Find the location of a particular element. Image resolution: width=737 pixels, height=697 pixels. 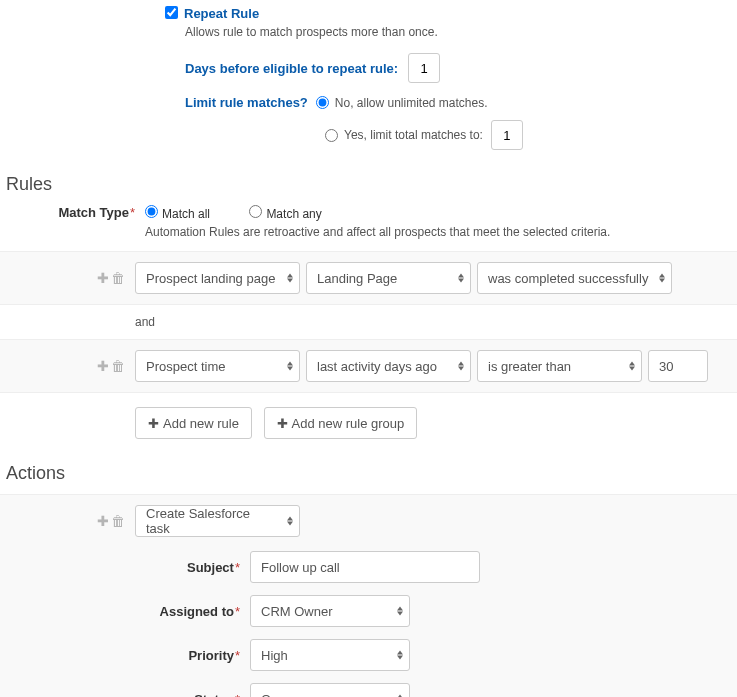

subject-input is located at coordinates (365, 567).